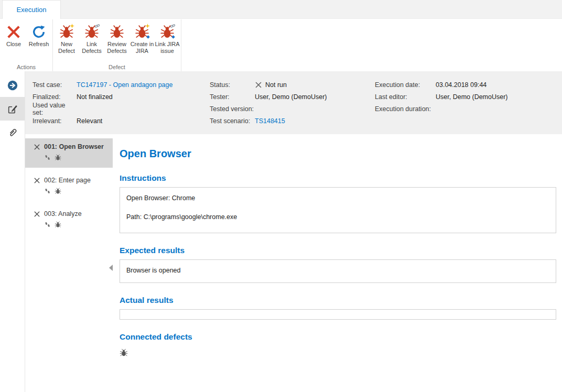 This screenshot has height=392, width=562. Describe the element at coordinates (92, 48) in the screenshot. I see `link-defects-label: Link Defects` at that location.